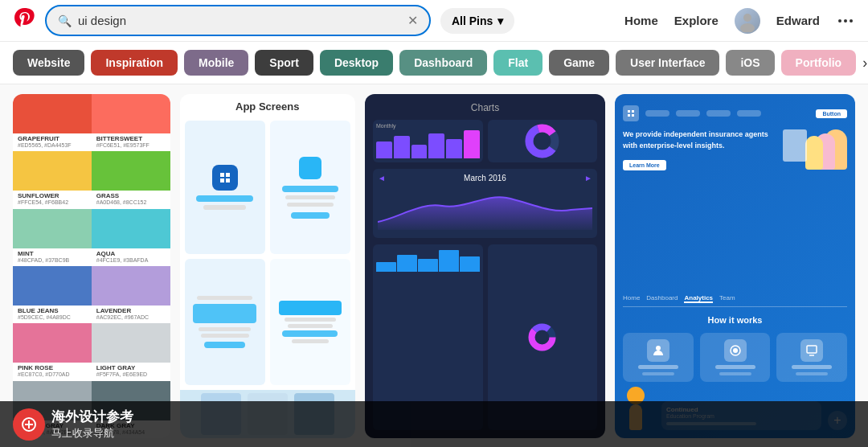 The width and height of the screenshot is (868, 447). I want to click on category-desktop: Desktop, so click(357, 63).